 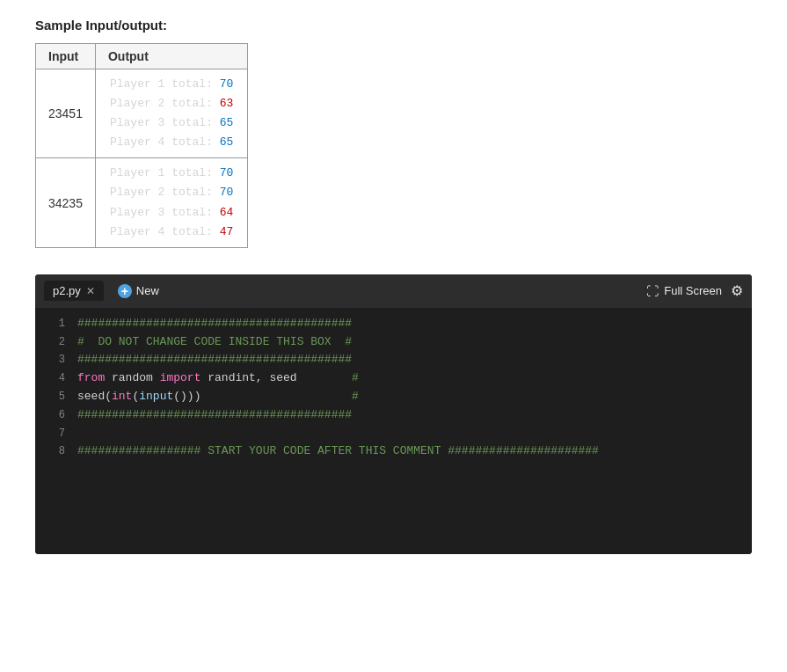 What do you see at coordinates (218, 398) in the screenshot?
I see `line-content: seed(int(input())) #` at bounding box center [218, 398].